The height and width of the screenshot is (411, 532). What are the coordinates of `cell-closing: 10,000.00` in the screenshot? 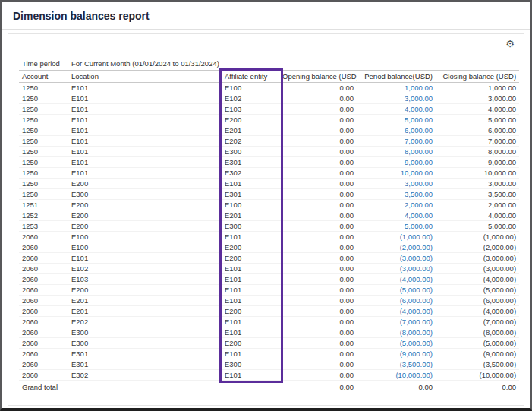 It's located at (477, 172).